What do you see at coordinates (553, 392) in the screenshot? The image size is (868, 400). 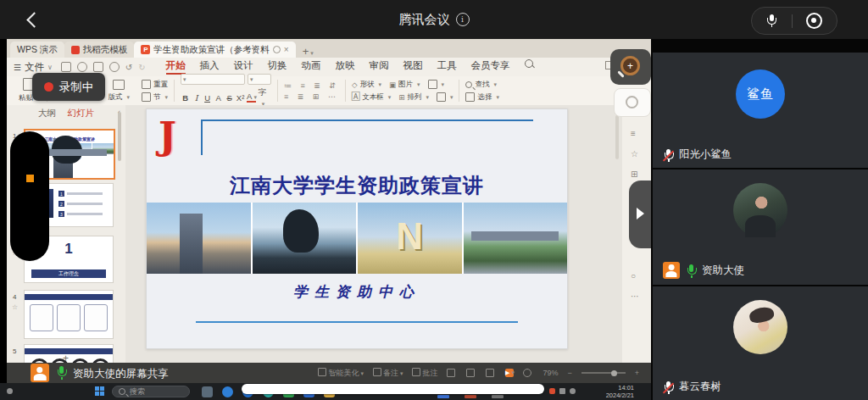 I see `tray-app-icon` at bounding box center [553, 392].